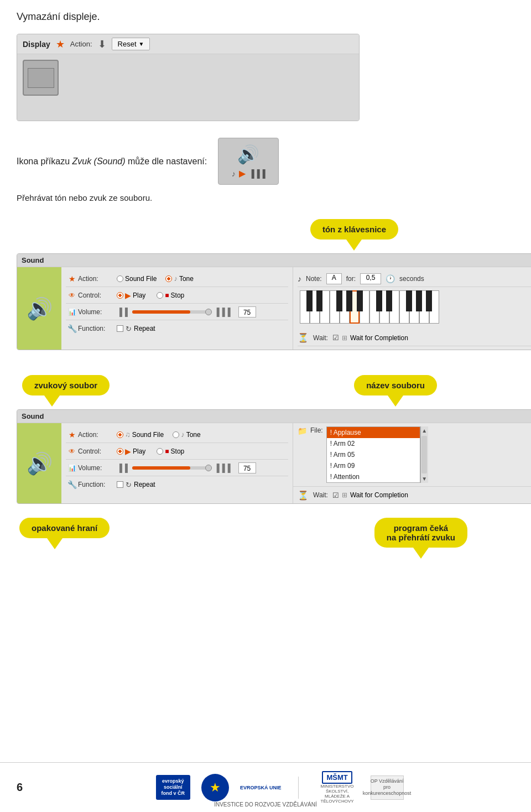 Image resolution: width=531 pixels, height=812 pixels. What do you see at coordinates (81, 44) in the screenshot?
I see `action-label: Action:` at bounding box center [81, 44].